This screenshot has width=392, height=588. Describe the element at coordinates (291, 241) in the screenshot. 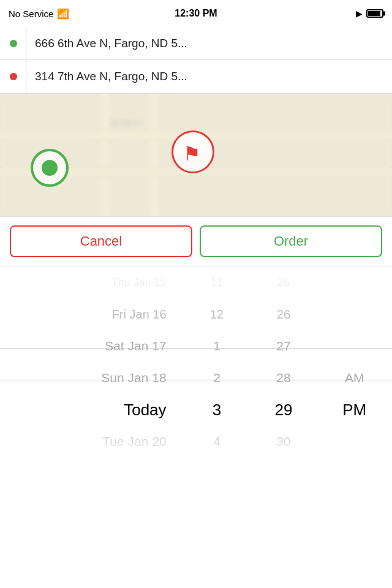

I see `order-button: Order` at that location.